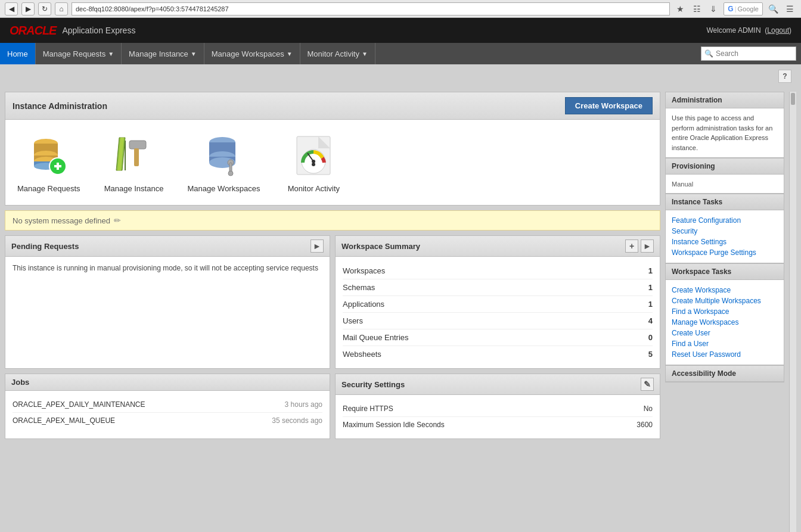 The height and width of the screenshot is (532, 801). I want to click on manage-workspaces-icon-item: Manage Workspaces, so click(224, 162).